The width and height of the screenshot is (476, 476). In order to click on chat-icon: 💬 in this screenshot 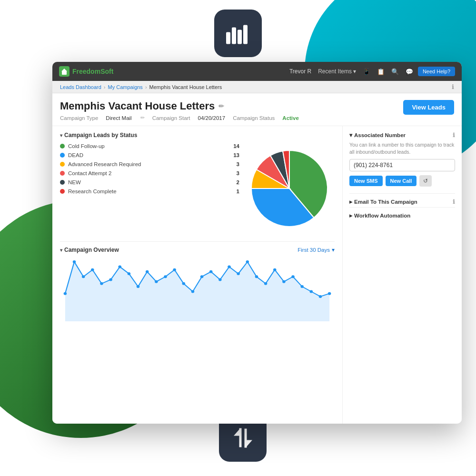, I will do `click(409, 71)`.